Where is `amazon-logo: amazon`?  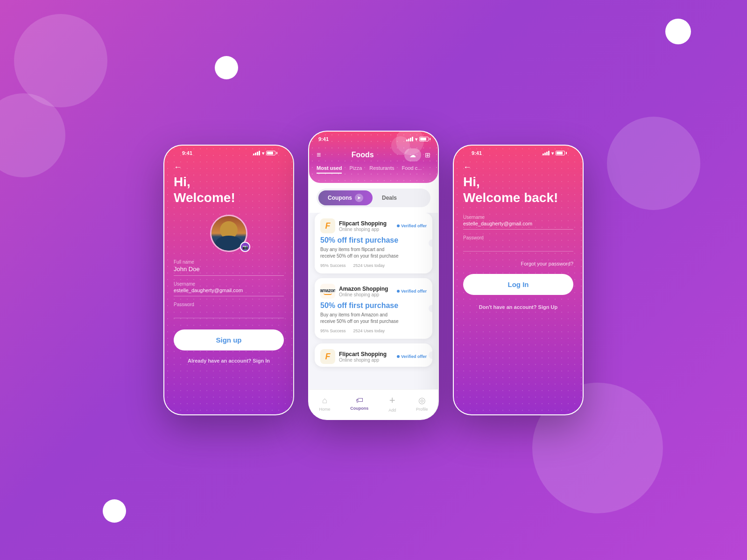
amazon-logo: amazon is located at coordinates (328, 291).